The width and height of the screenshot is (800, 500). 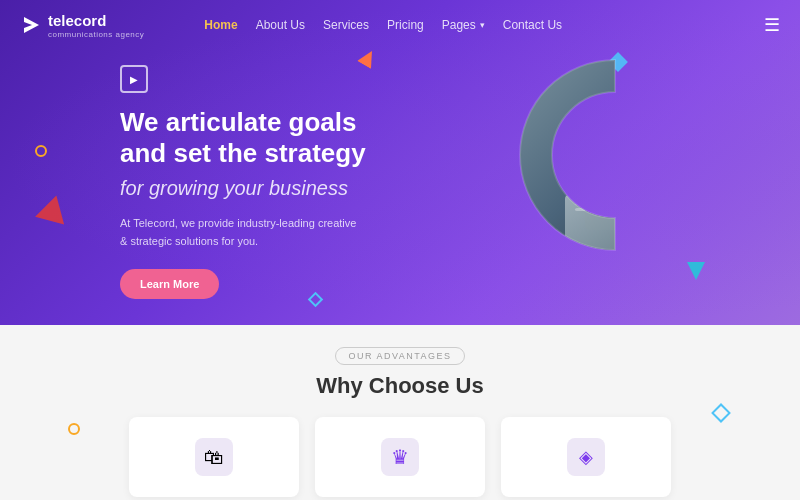 I want to click on bag-checkmark-icon: 🛍, so click(x=214, y=458).